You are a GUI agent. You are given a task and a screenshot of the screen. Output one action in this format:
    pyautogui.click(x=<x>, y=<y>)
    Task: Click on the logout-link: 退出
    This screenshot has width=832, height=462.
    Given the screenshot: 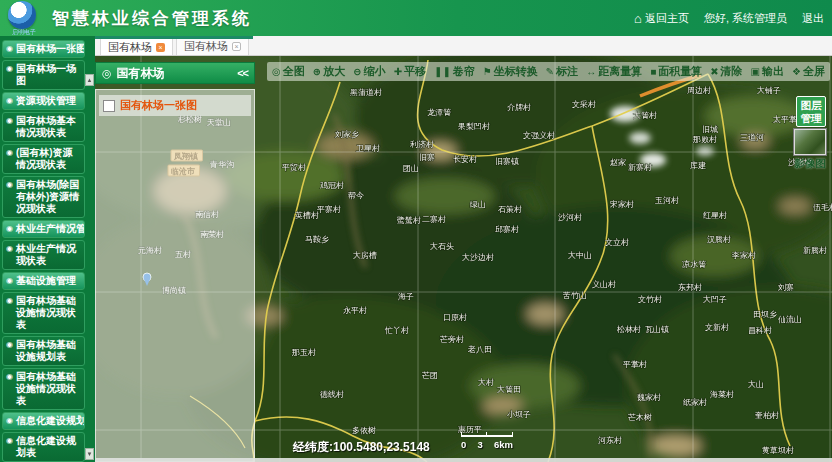 What is the action you would take?
    pyautogui.click(x=813, y=18)
    